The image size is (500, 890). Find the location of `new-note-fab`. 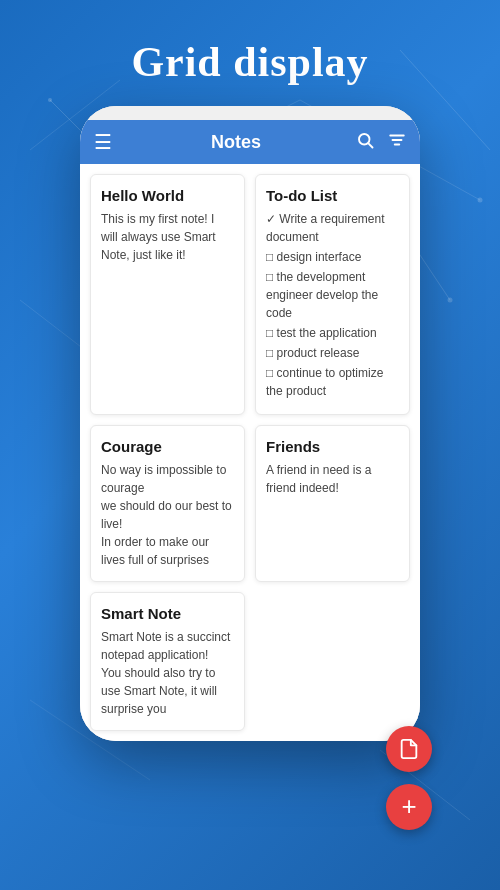

new-note-fab is located at coordinates (409, 749).